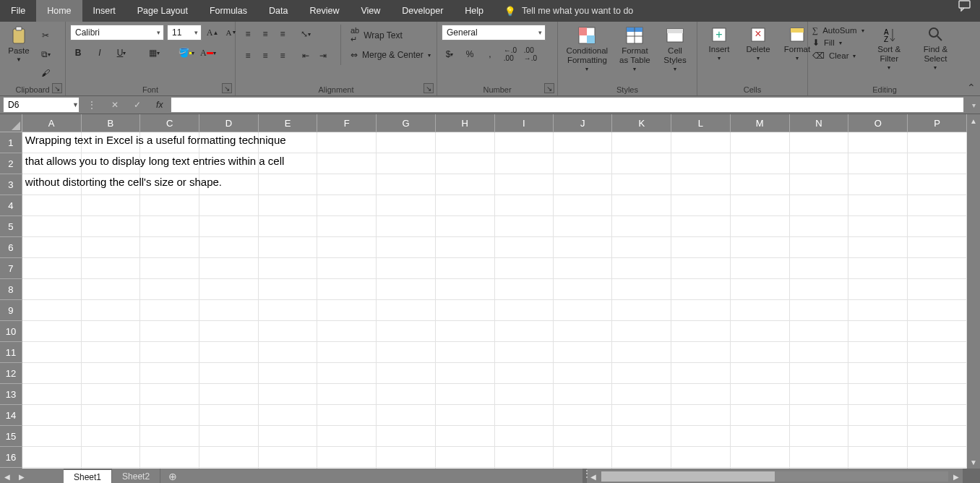 The width and height of the screenshot is (980, 483). What do you see at coordinates (111, 395) in the screenshot?
I see `cell-B13` at bounding box center [111, 395].